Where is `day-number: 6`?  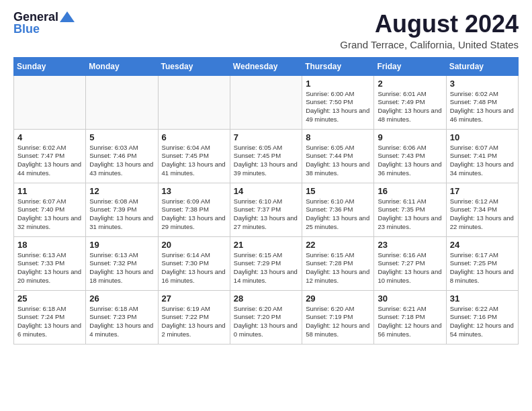
day-number: 6 is located at coordinates (194, 137).